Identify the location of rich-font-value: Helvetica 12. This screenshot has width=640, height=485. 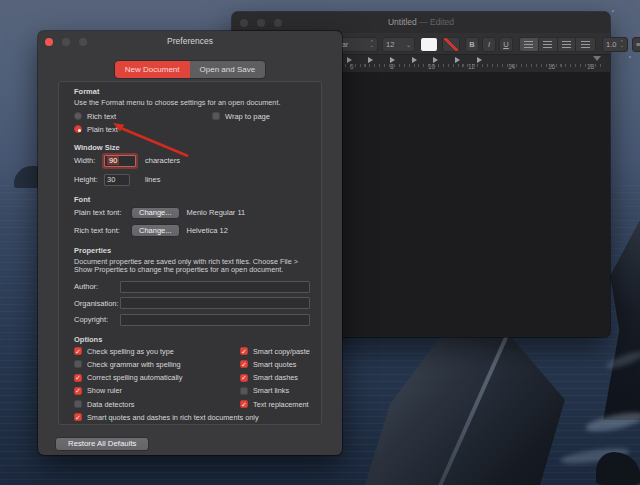
(208, 230).